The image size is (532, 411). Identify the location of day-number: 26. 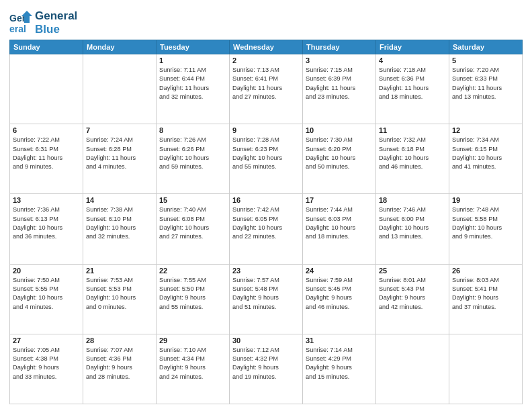
(486, 271).